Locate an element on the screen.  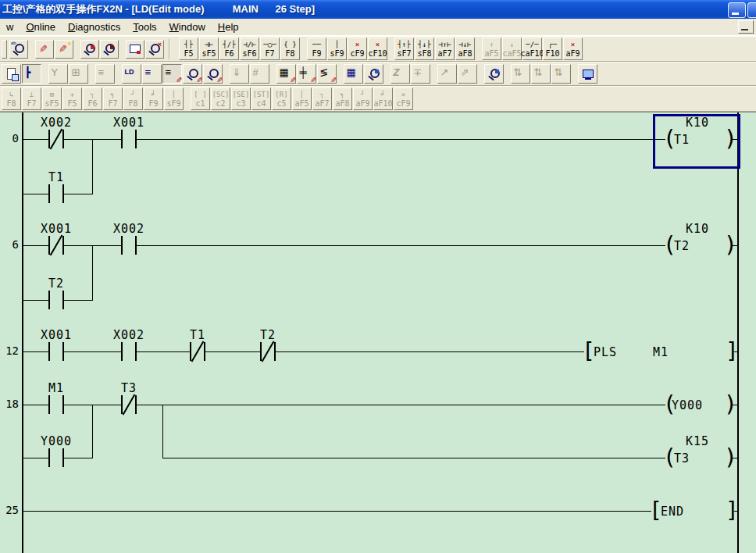
monitor-screen-button is located at coordinates (587, 73).